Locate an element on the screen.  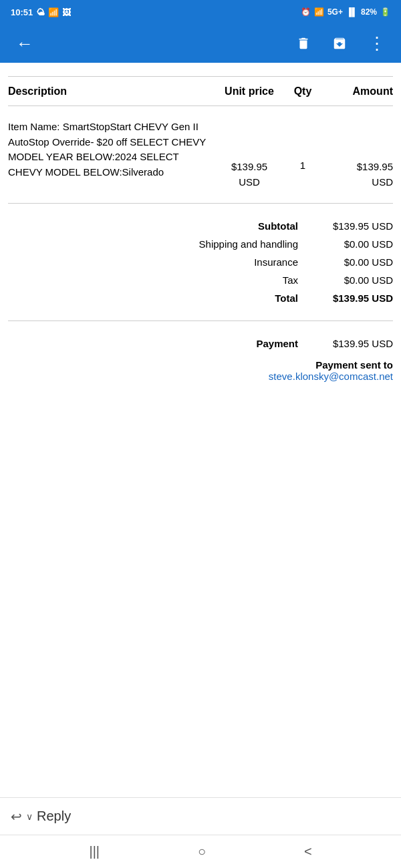
reply-chevron-icon: ∨ is located at coordinates (29, 817).